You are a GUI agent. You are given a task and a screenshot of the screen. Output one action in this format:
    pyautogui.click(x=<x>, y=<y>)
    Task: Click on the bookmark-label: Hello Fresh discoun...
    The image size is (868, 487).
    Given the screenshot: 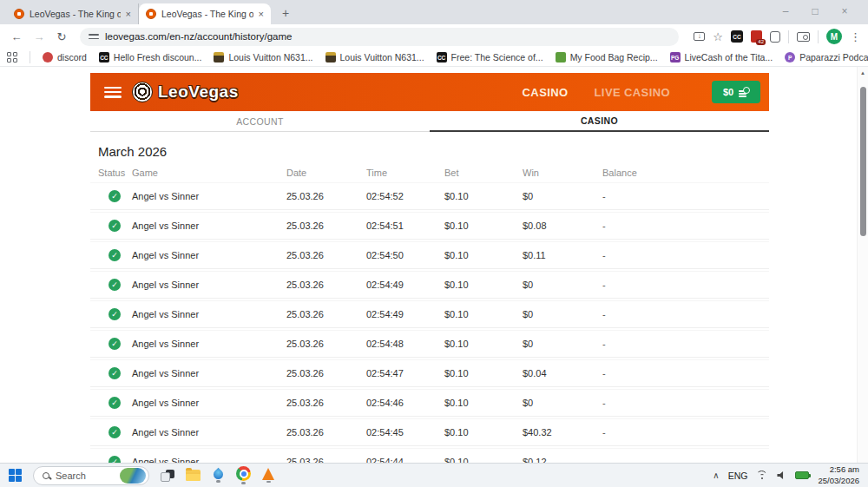 What is the action you would take?
    pyautogui.click(x=158, y=57)
    